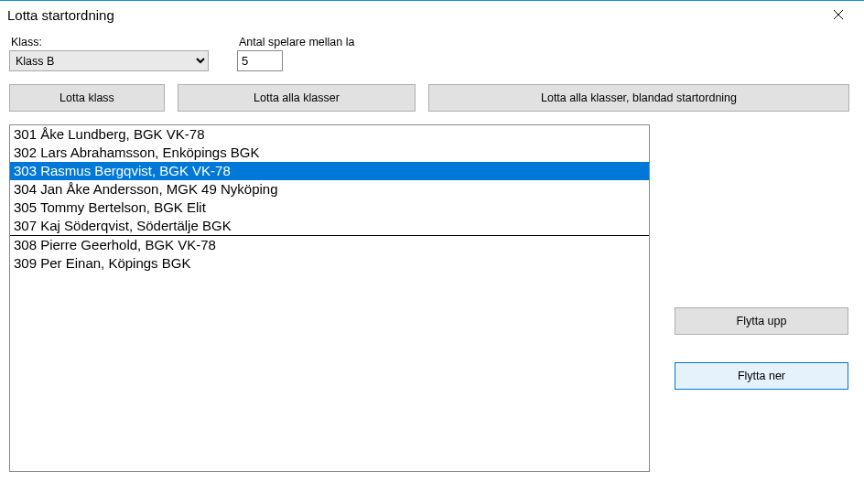 The image size is (864, 504). I want to click on klass-label: Klass:, so click(121, 42).